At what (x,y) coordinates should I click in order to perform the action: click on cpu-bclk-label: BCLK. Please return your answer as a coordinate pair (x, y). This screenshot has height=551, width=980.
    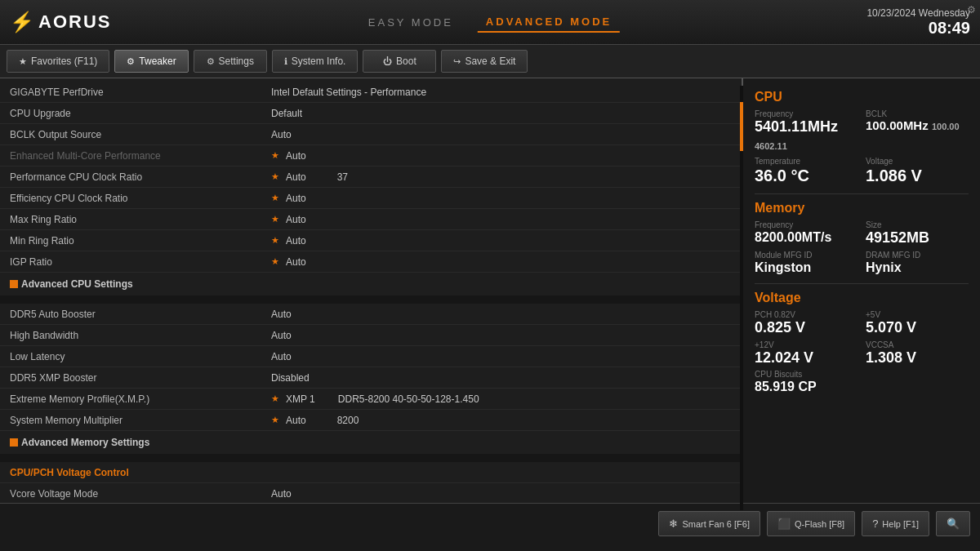
    Looking at the image, I should click on (917, 114).